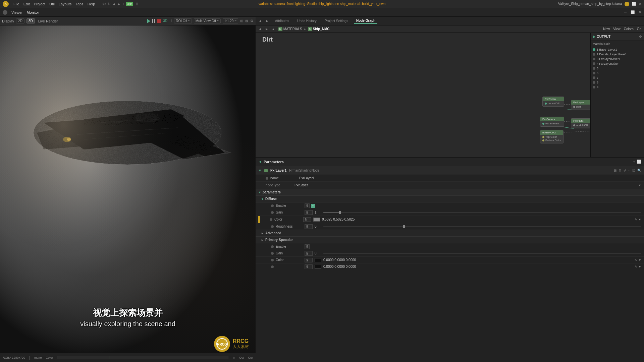  I want to click on ps-color2-values: 0.0000 0.0000 0.0000, so click(339, 267).